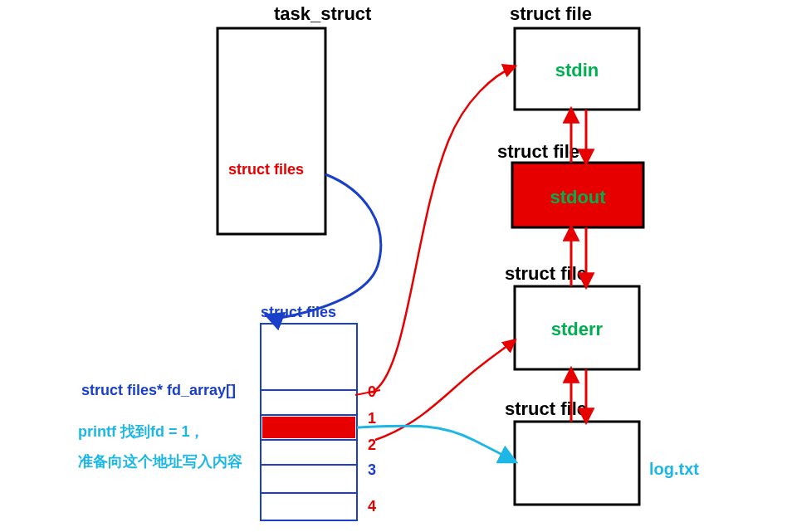 The height and width of the screenshot is (532, 787). Describe the element at coordinates (546, 408) in the screenshot. I see `struct-file-label-4: struct file` at that location.